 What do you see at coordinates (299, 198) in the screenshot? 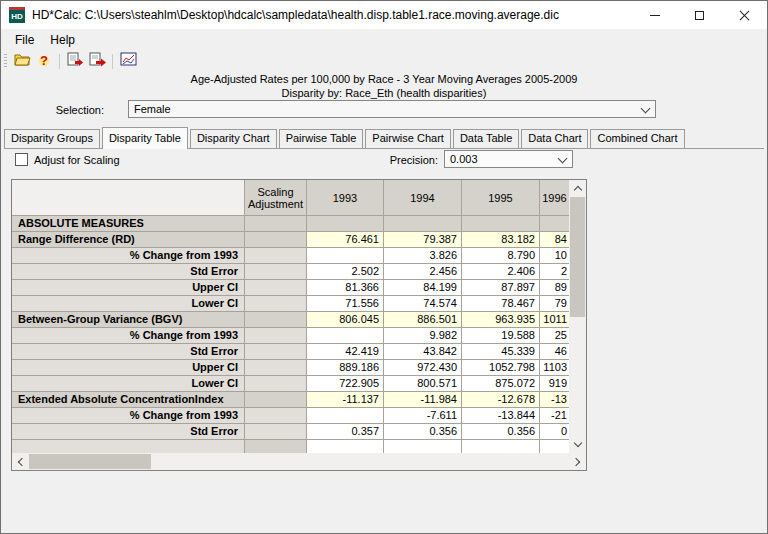
I see `table-header-row: Scaling Adjustment1993199419951996` at bounding box center [299, 198].